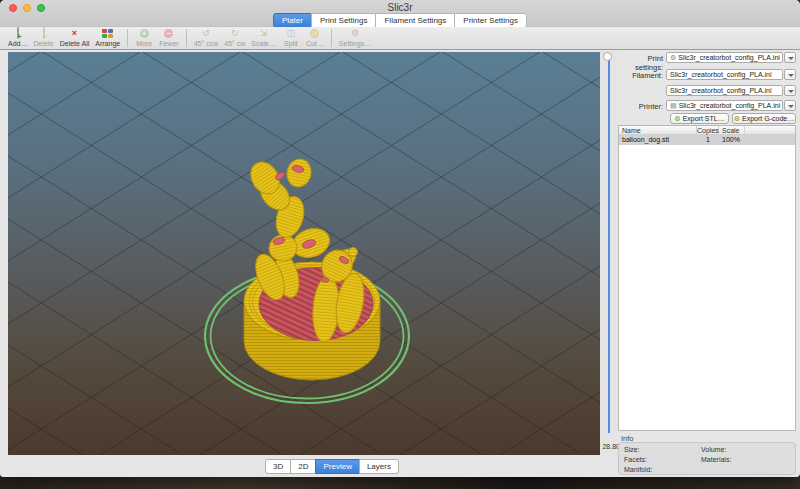 Image resolution: width=800 pixels, height=489 pixels. I want to click on object-settings-button: ⚙ Settings…, so click(355, 38).